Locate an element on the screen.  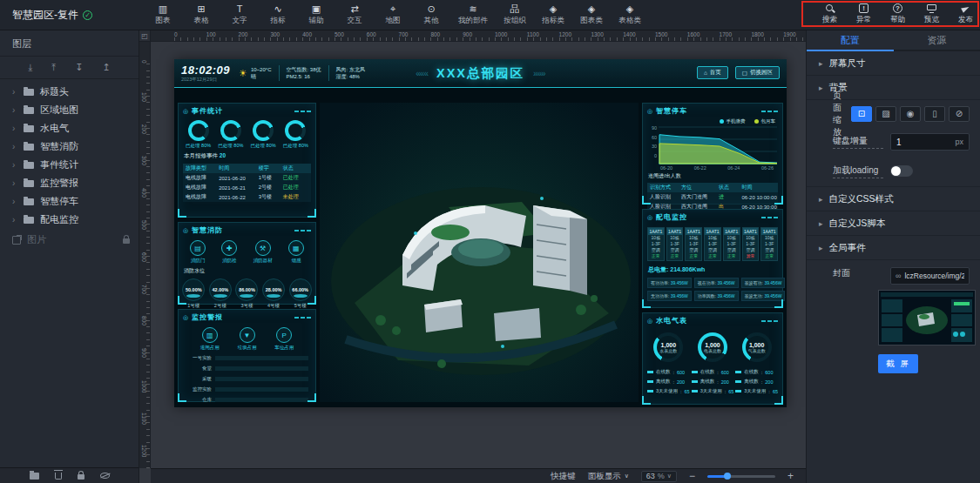
section-screen-size: ▸ 屏幕尺寸 is located at coordinates (894, 64).